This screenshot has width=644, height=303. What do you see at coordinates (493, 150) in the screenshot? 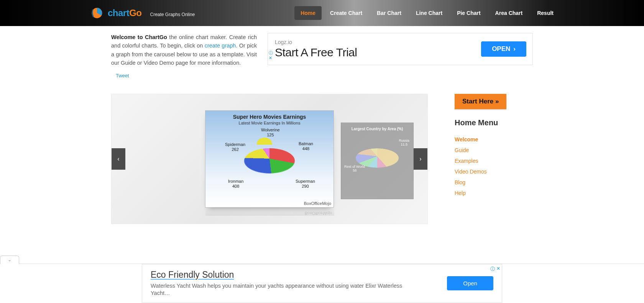
I see `menu-guide: Guide` at bounding box center [493, 150].